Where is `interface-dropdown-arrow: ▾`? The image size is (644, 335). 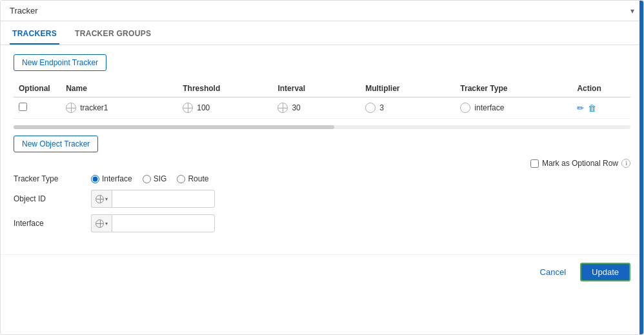 interface-dropdown-arrow: ▾ is located at coordinates (106, 223).